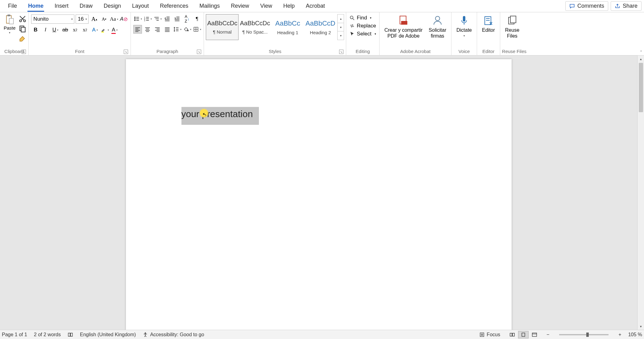  I want to click on tab-review: Review, so click(240, 6).